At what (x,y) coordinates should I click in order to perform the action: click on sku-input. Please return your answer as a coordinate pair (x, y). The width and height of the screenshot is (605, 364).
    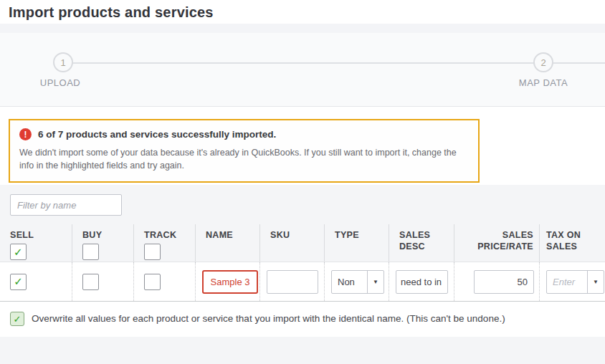
    Looking at the image, I should click on (292, 282).